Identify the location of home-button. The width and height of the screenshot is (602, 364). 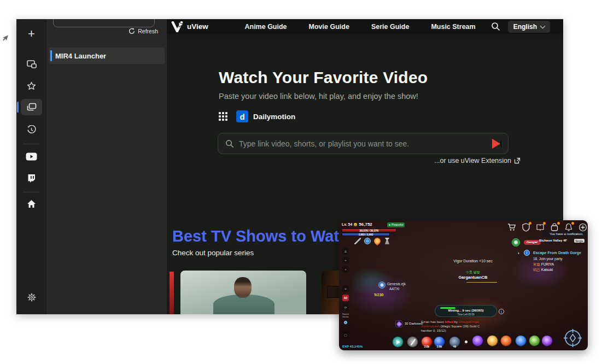
(32, 204).